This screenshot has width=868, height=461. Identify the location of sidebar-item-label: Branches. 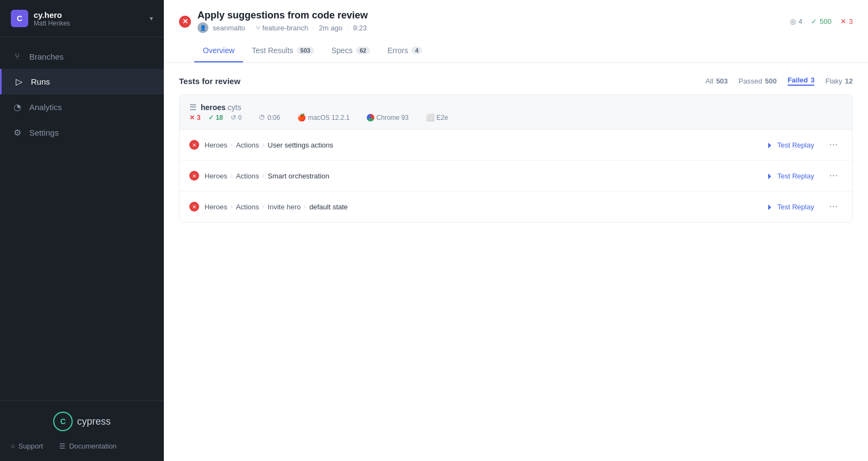
(47, 56).